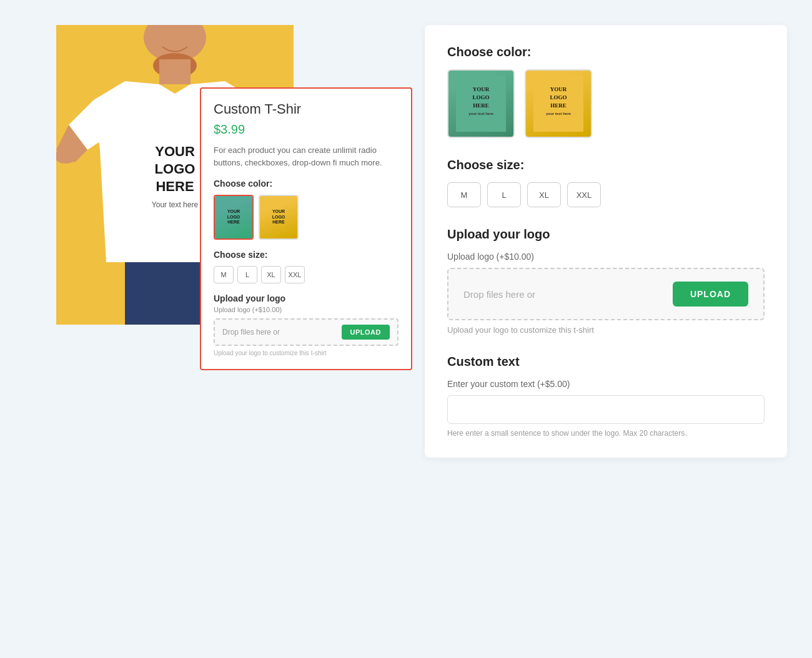  What do you see at coordinates (606, 433) in the screenshot?
I see `custom-text-hint: Here enter a small sentence to show unde…` at bounding box center [606, 433].